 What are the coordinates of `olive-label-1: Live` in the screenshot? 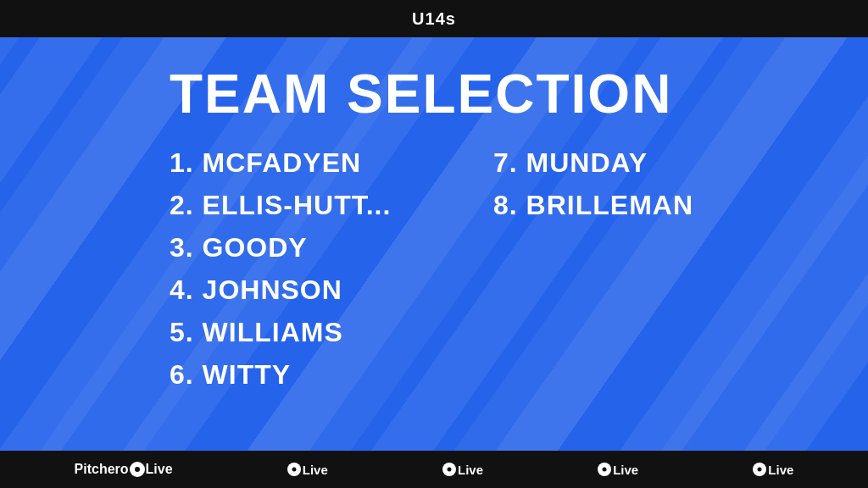 It's located at (315, 469).